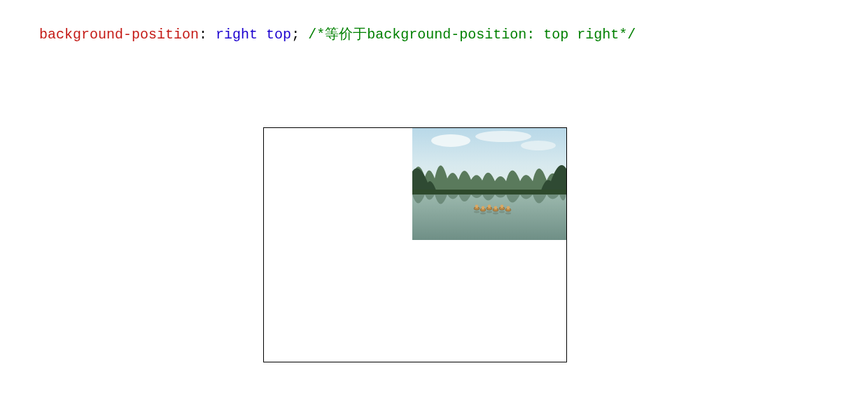 The width and height of the screenshot is (868, 403). What do you see at coordinates (489, 184) in the screenshot?
I see `landscape-image` at bounding box center [489, 184].